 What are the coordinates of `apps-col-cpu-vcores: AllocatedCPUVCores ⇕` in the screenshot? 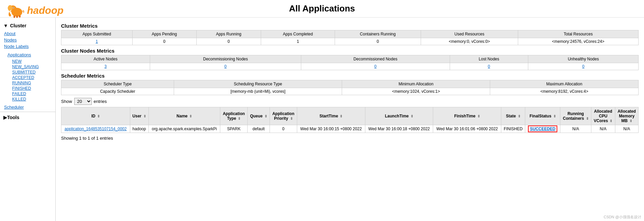 It's located at (603, 116).